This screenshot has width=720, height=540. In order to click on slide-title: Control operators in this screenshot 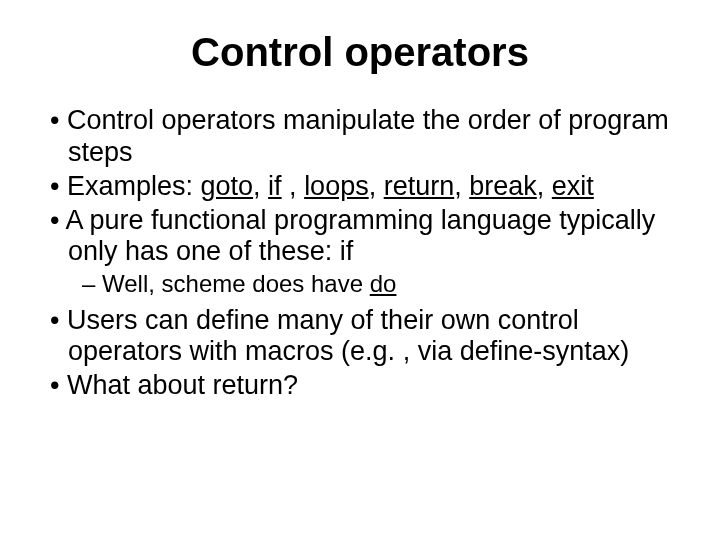, I will do `click(360, 52)`.